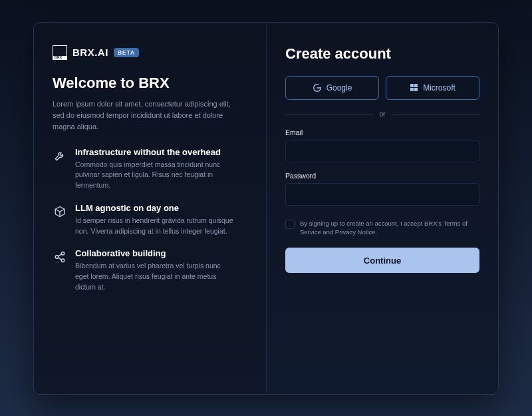 This screenshot has height=416, width=532. Describe the element at coordinates (382, 176) in the screenshot. I see `password-label: Password` at that location.